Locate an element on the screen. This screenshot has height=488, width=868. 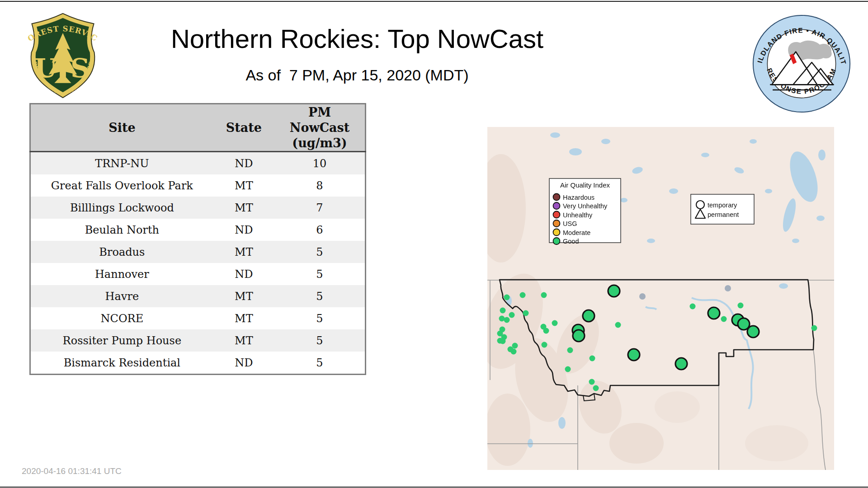
cell-site: Great Falls Overlook Park is located at coordinates (122, 185).